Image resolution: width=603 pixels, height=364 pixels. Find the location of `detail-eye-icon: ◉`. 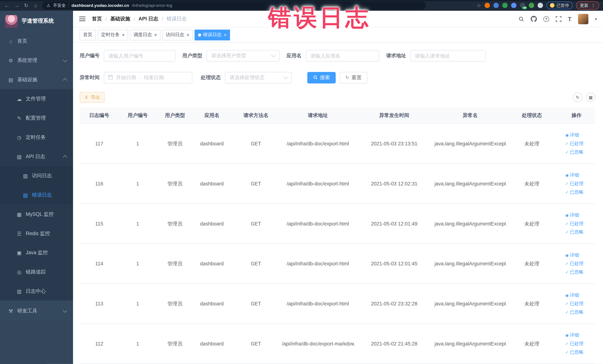

detail-eye-icon: ◉ is located at coordinates (567, 255).